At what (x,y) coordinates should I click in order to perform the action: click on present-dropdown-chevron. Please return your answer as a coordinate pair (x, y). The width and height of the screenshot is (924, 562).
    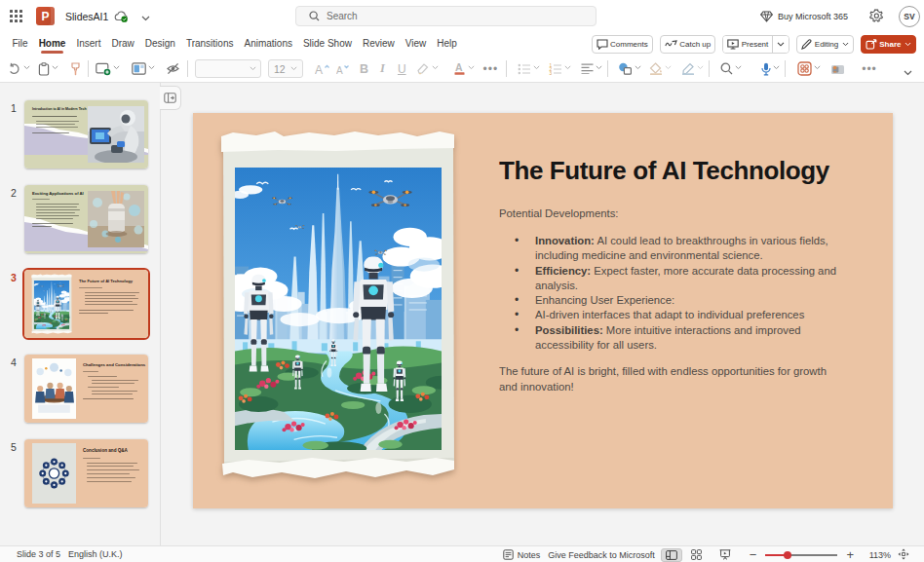
    Looking at the image, I should click on (780, 45).